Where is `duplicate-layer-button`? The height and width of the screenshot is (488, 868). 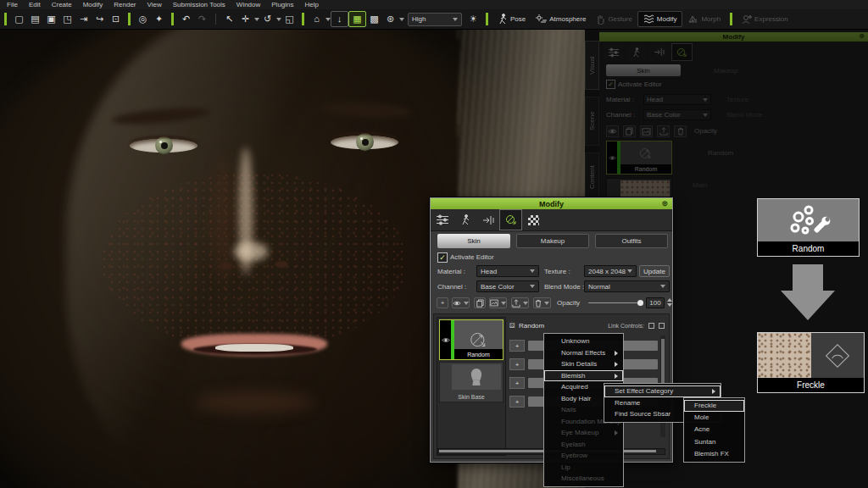 duplicate-layer-button is located at coordinates (480, 303).